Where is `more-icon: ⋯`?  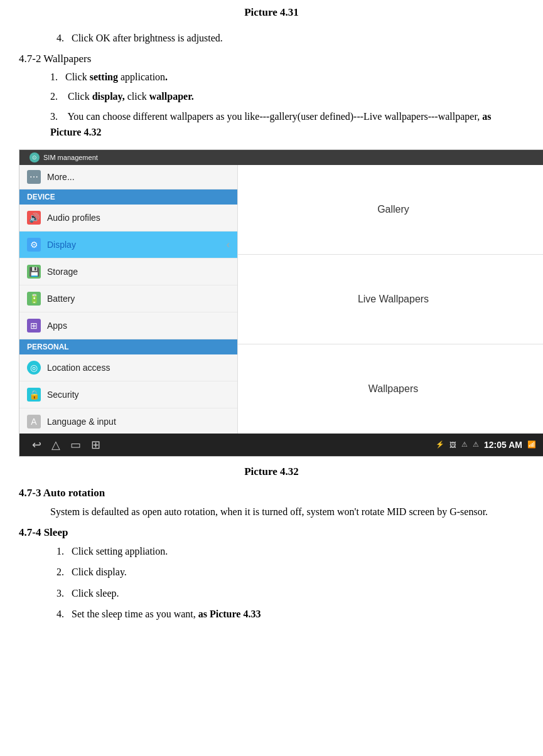 more-icon: ⋯ is located at coordinates (34, 177).